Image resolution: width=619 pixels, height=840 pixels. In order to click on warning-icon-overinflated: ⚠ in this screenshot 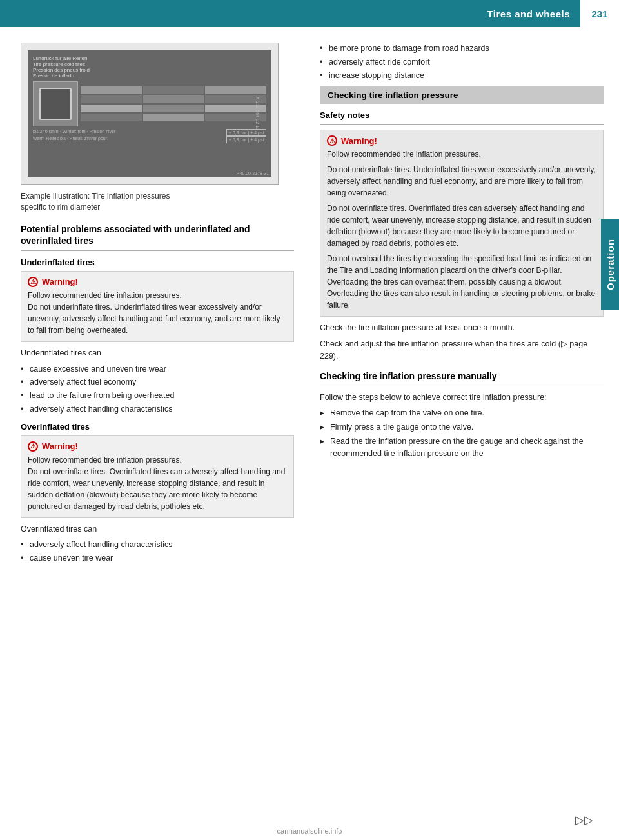, I will do `click(33, 446)`.